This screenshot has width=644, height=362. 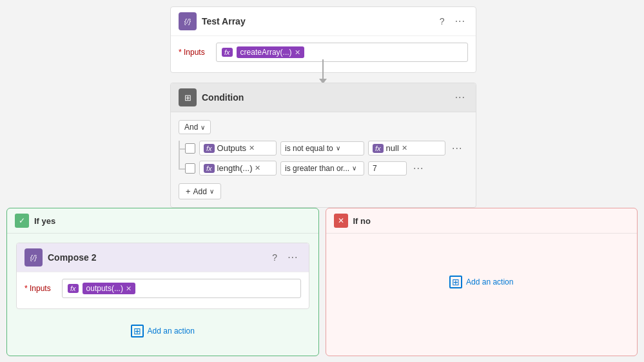 What do you see at coordinates (293, 257) in the screenshot?
I see `compose-2-more-button: ···` at bounding box center [293, 257].